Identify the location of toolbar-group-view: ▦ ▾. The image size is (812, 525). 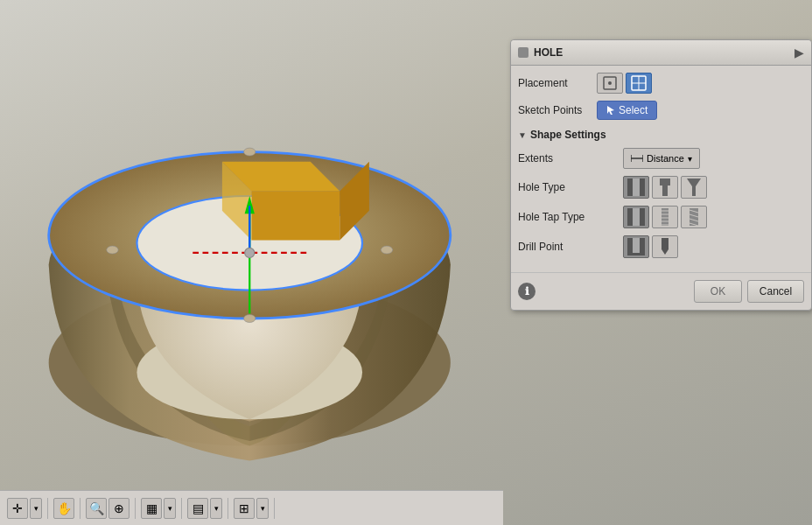
(161, 508).